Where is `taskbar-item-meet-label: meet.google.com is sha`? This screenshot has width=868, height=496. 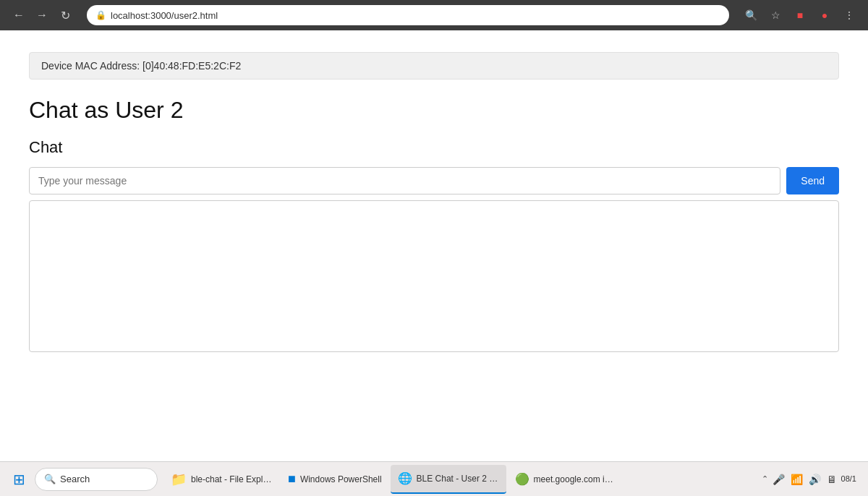 taskbar-item-meet-label: meet.google.com is sha is located at coordinates (575, 479).